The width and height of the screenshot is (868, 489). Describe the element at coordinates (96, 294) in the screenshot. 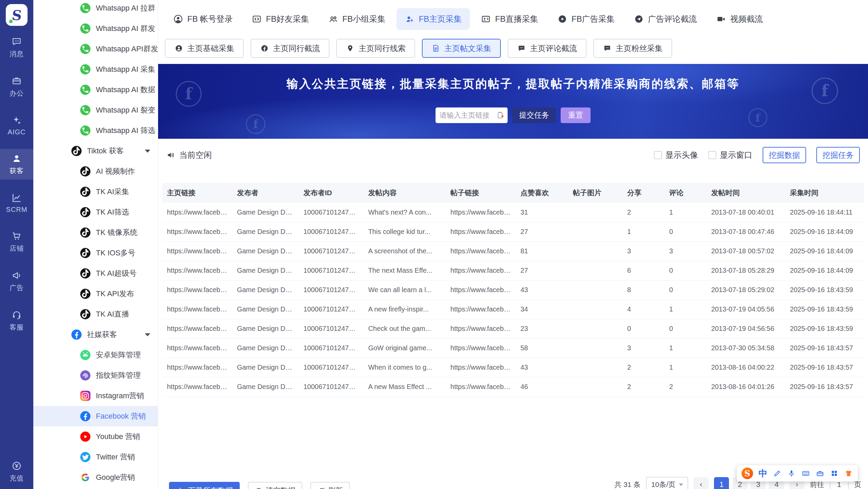

I see `sidebar-item-14: TK API发布` at that location.